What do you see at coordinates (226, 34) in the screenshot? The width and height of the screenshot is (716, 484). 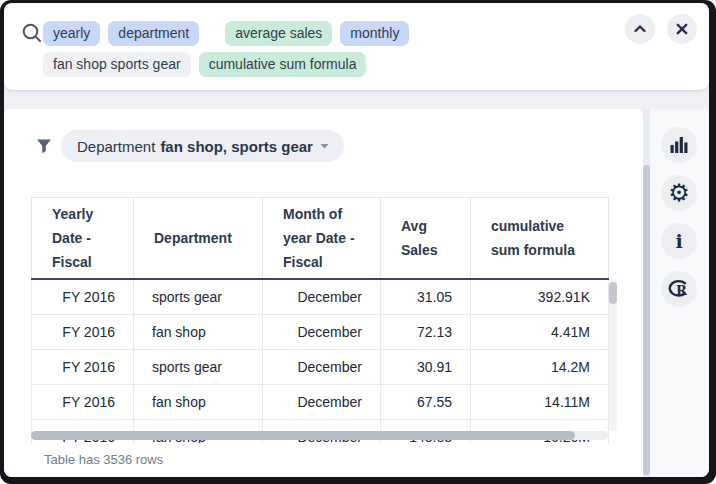 I see `chips-row-1: yearlydepartmentaverage salesmonthly` at bounding box center [226, 34].